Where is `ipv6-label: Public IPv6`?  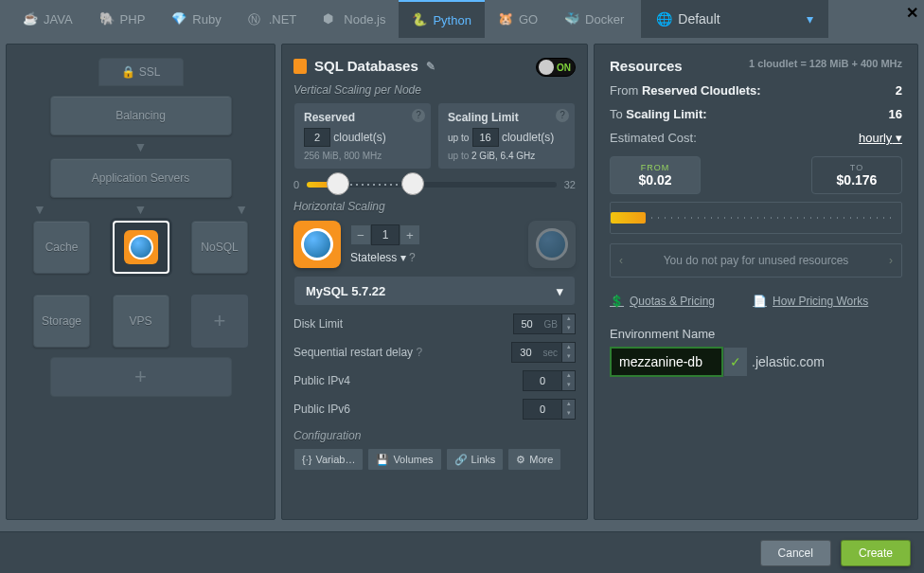 ipv6-label: Public IPv6 is located at coordinates (322, 409).